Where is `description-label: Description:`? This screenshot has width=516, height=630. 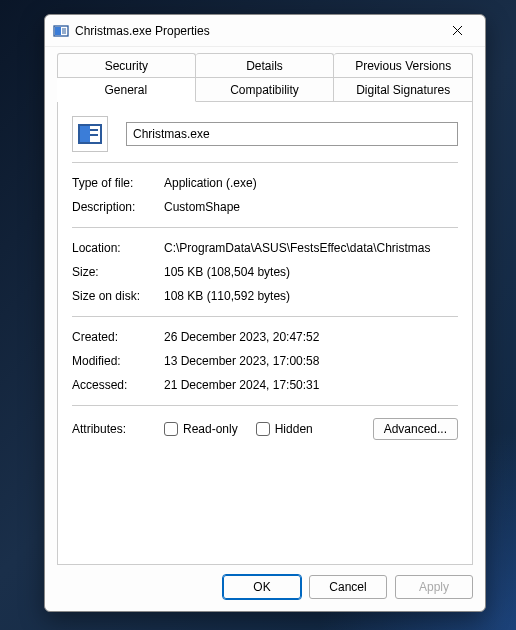 description-label: Description: is located at coordinates (118, 207).